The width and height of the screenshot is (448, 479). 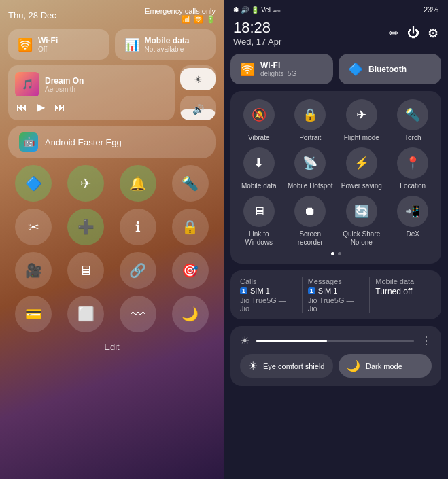 What do you see at coordinates (335, 341) in the screenshot?
I see `brightness-bar` at bounding box center [335, 341].